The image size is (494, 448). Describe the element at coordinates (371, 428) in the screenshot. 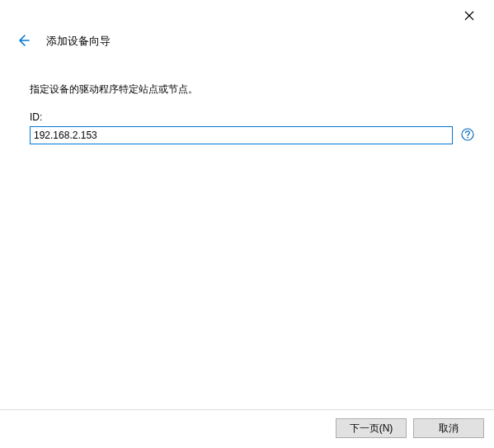

I see `next-button: 下一页(N)` at that location.